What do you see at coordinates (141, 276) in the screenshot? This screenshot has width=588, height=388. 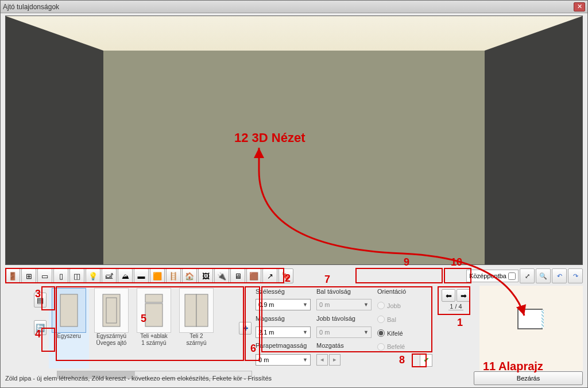 I see `tool-slab-icon: ▬` at bounding box center [141, 276].